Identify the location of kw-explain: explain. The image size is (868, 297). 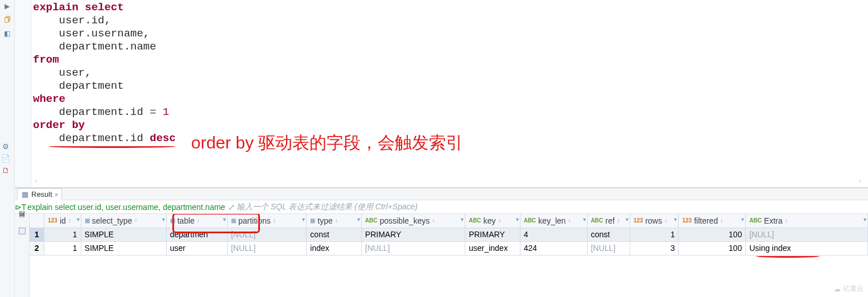
(56, 7).